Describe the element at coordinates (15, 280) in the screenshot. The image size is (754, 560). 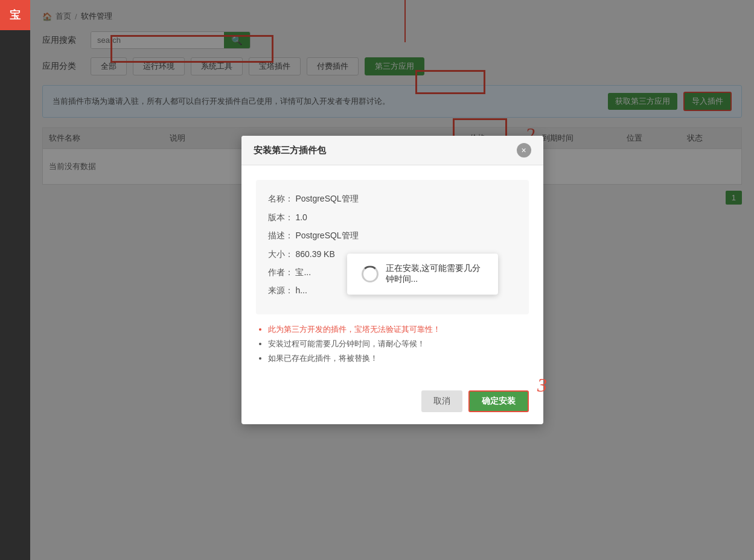
I see `sidebar: 宝` at that location.